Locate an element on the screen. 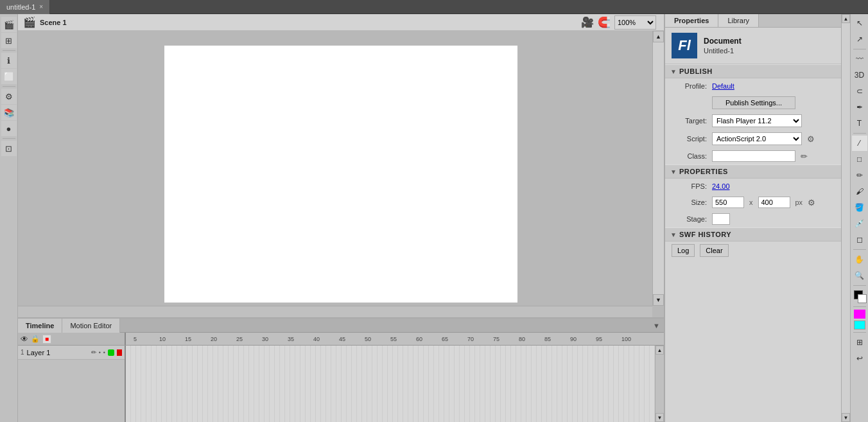  snap-icon-btn: 🧲 is located at coordinates (604, 22).